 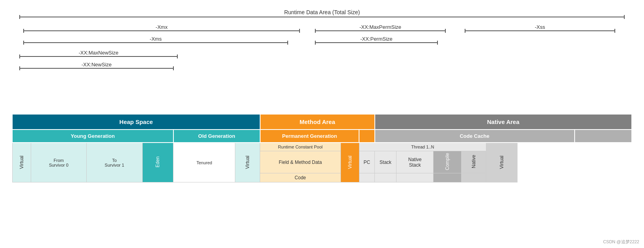 I want to click on from-survivor-cell: From Survivor 0, so click(x=58, y=163).